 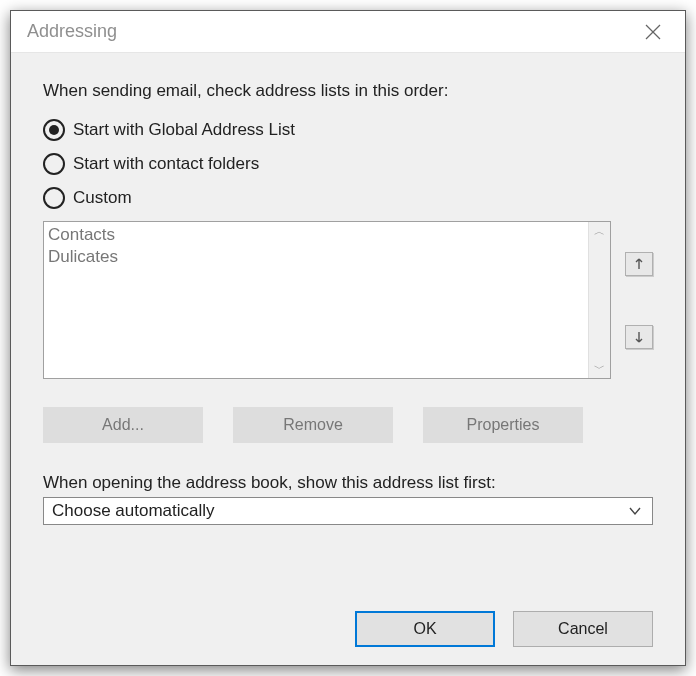 I want to click on arrow-up-icon, so click(x=639, y=264).